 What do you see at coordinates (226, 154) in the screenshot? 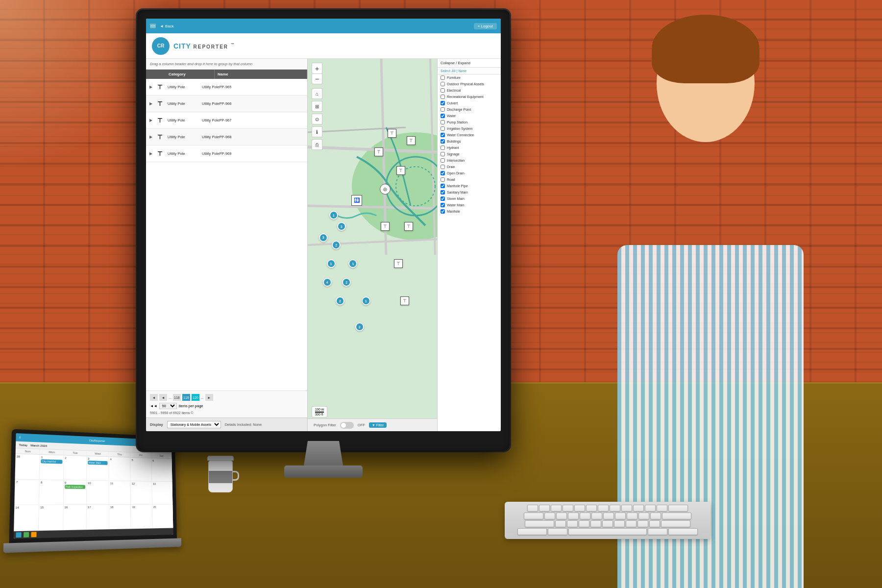
I see `table-row: ▶ ⊤ Utility Pole Utility PolePP-969` at bounding box center [226, 154].